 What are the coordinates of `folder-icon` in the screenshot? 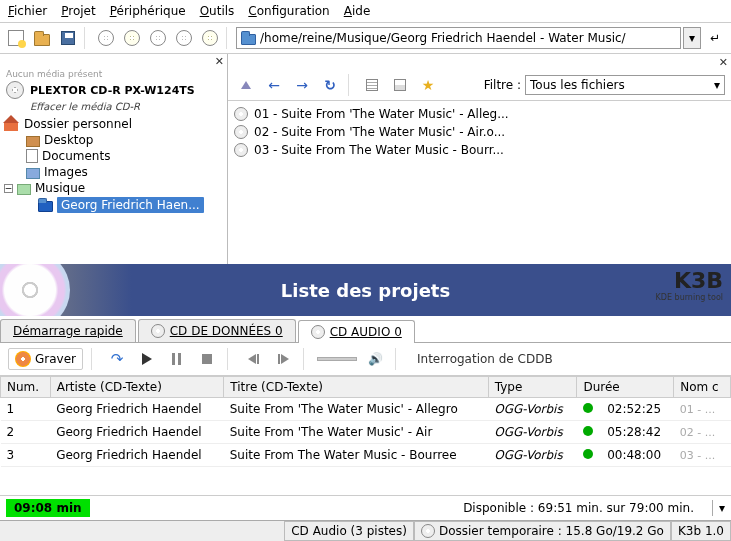 It's located at (46, 206).